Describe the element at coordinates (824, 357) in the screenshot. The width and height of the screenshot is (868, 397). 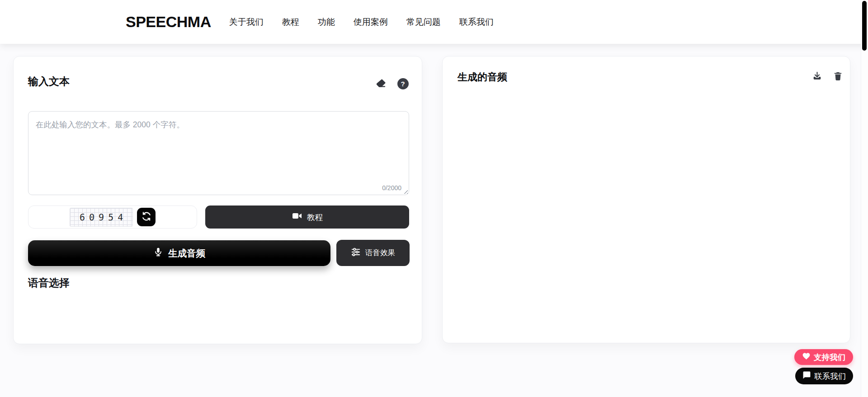
I see `support-us-button: 支持我们` at that location.